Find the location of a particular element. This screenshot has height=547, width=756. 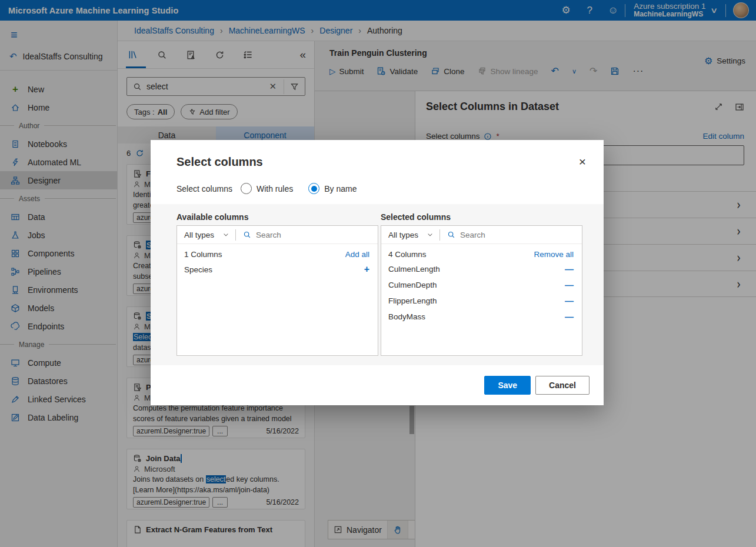

dialog-title: Select columns is located at coordinates (377, 154).